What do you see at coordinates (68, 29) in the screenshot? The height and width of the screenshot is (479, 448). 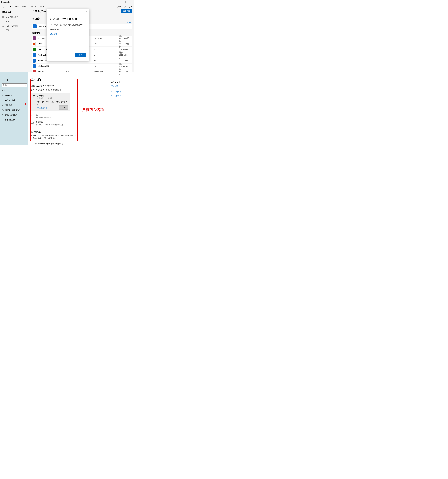 I see `error-code: 0x80090010` at bounding box center [68, 29].